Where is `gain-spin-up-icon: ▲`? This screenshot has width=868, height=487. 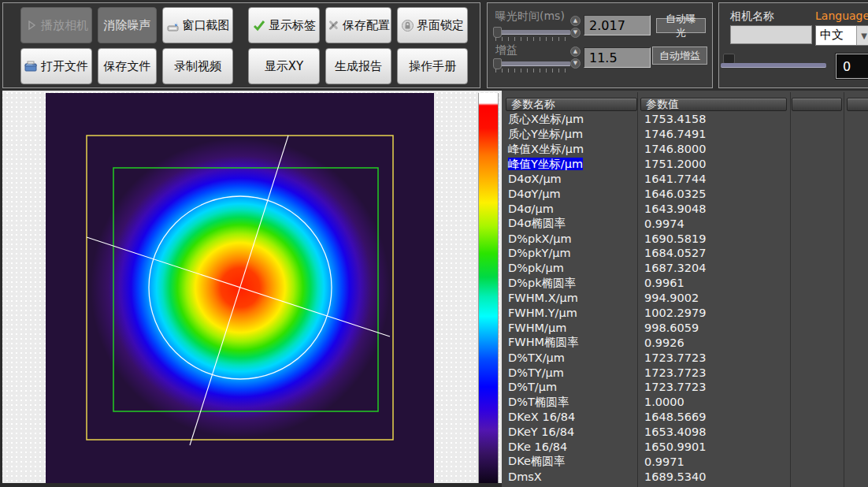
gain-spin-up-icon: ▲ is located at coordinates (575, 52).